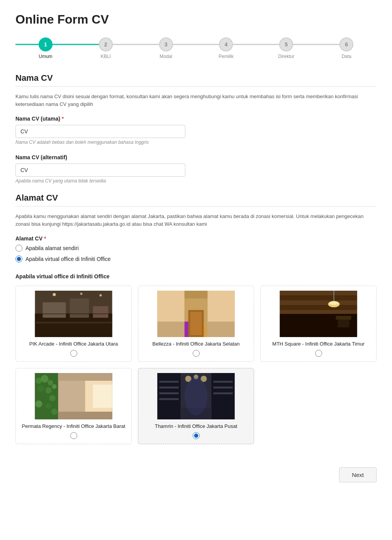 This screenshot has height=540, width=392. Describe the element at coordinates (286, 44) in the screenshot. I see `stepper-circle-5: 5` at that location.